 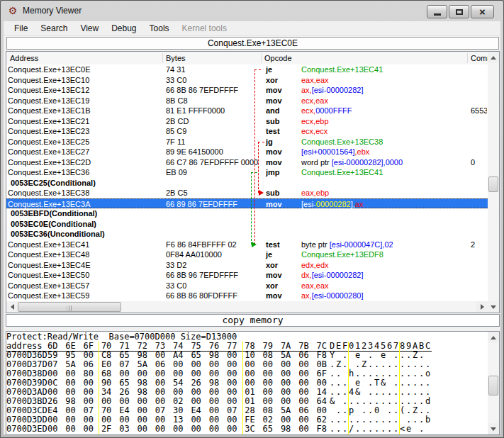 What do you see at coordinates (247, 91) in the screenshot?
I see `disasm-row: Conquest.Exe+13EC1266 8B 86 7EFDFFFFmova…` at bounding box center [247, 91].